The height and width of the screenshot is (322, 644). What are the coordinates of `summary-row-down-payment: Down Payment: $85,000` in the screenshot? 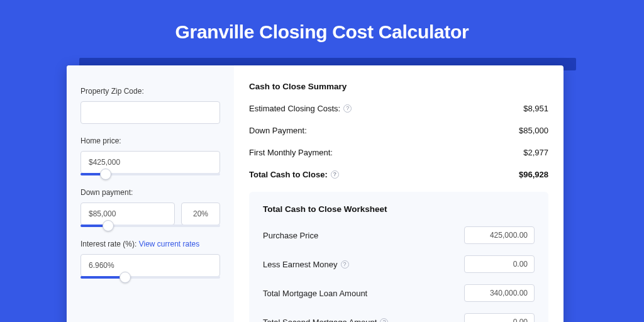 It's located at (399, 131).